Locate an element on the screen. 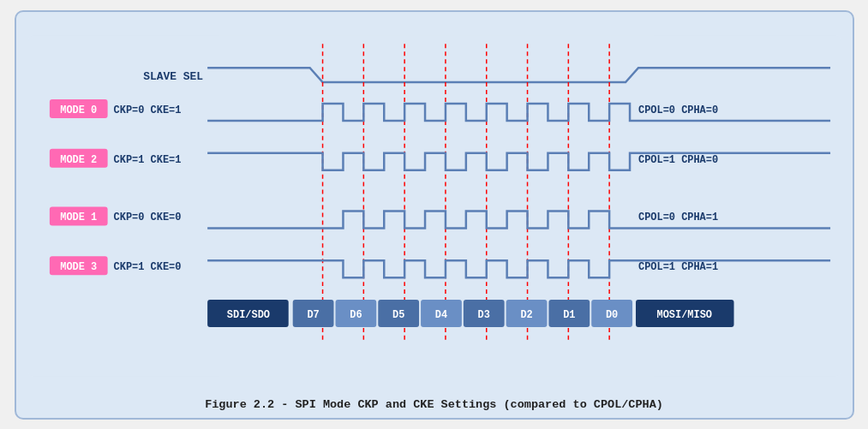  svg-text: SDI/SDO is located at coordinates (248, 314).